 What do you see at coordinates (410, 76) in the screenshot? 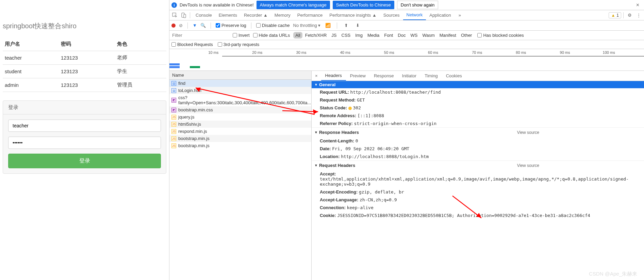
I see `detail-tab-initiator: Initiator` at bounding box center [410, 76].